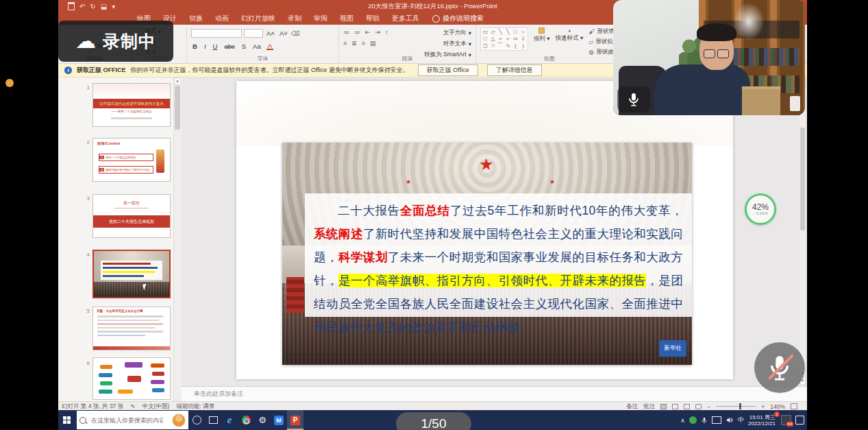 This screenshot has height=430, width=868. What do you see at coordinates (499, 255) in the screenshot?
I see `slide-text-box: 二十大报告全面总结了过去5年工作和新时代10年的伟大变革，系统阐述了新时代坚持和…` at bounding box center [499, 255].